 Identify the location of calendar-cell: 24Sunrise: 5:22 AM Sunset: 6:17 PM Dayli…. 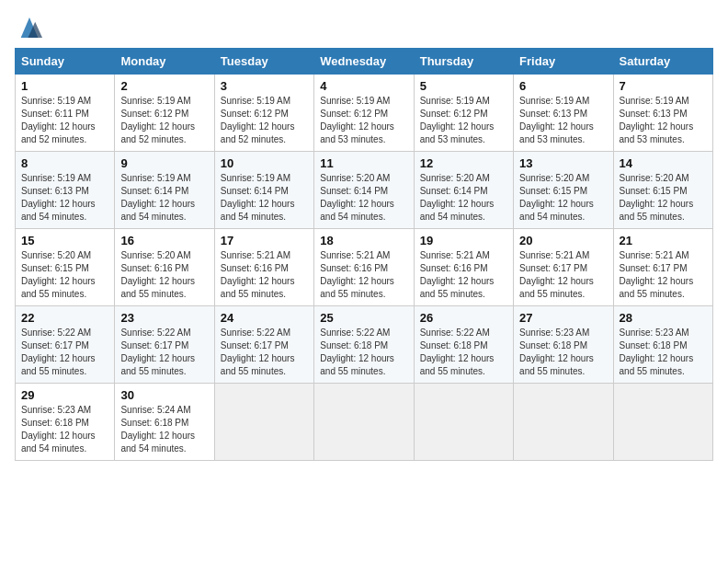
(264, 345).